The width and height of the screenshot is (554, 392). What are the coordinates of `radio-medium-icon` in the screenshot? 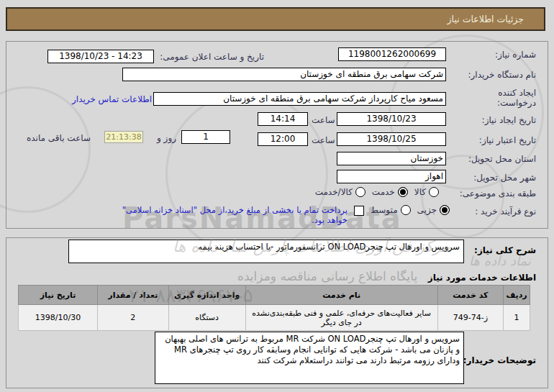 It's located at (406, 210).